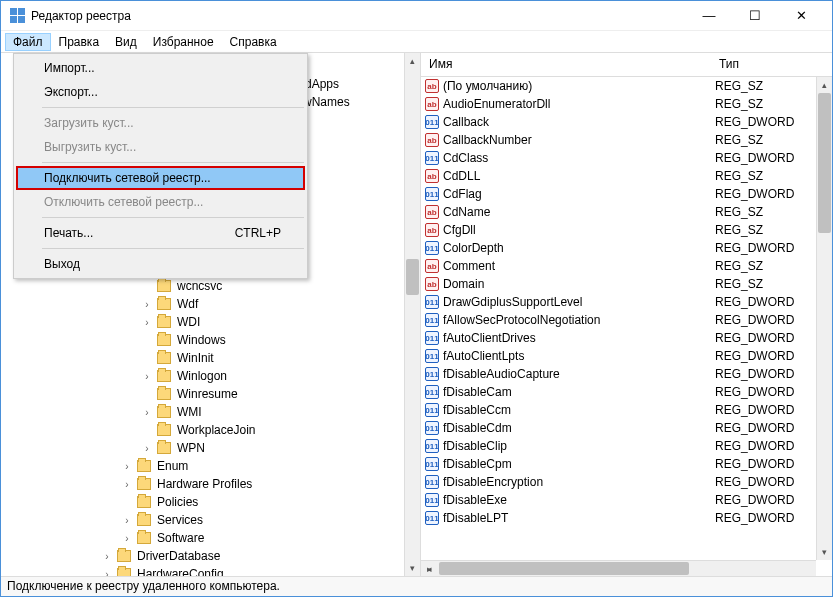  Describe the element at coordinates (216, 430) in the screenshot. I see `tree-label: WorkplaceJoin` at that location.